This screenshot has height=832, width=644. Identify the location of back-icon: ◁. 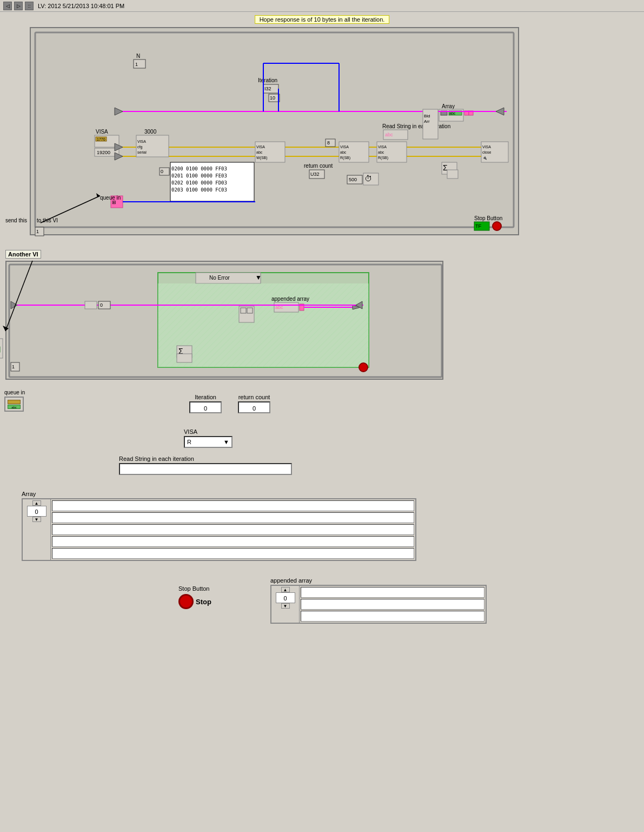
(8, 6).